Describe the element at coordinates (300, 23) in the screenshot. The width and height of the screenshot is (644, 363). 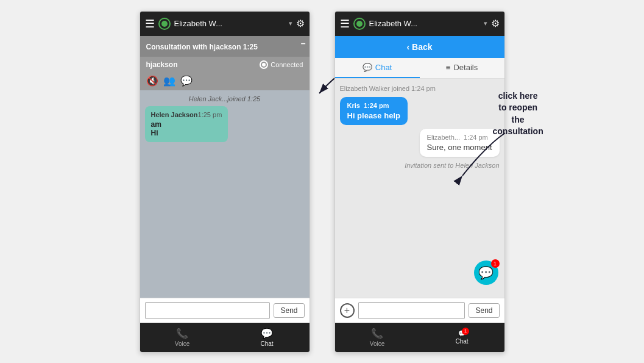
I see `settings-icon: ⚙` at that location.